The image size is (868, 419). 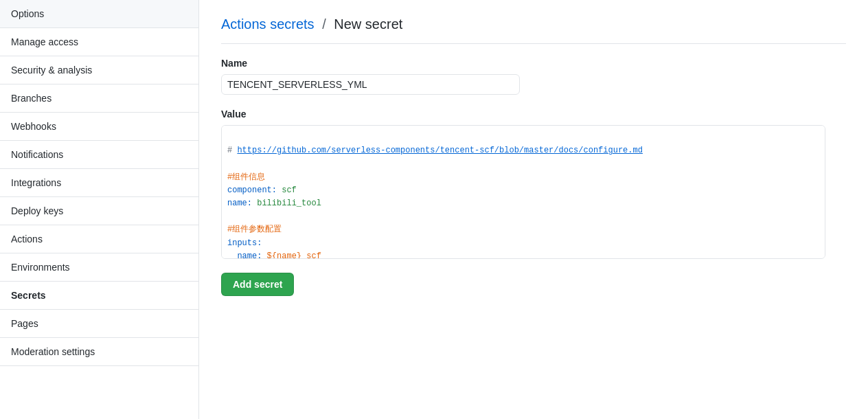 I want to click on sidebar-item-pages: Pages, so click(x=99, y=324).